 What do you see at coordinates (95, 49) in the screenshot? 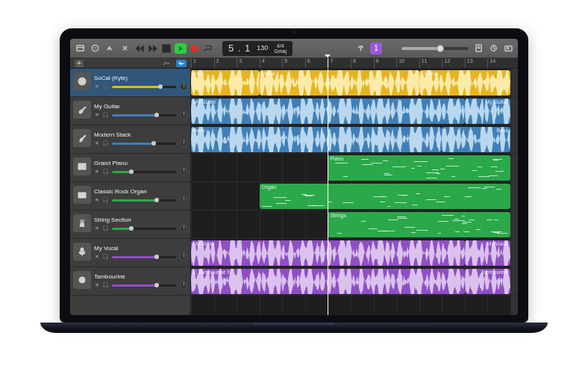
I see `quick-help-icon: ?` at bounding box center [95, 49].